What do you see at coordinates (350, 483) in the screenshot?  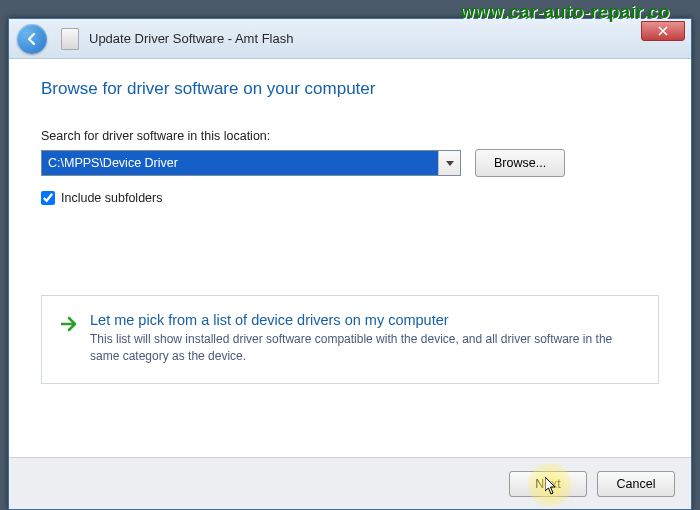 I see `footer-buttons: Next Cancel` at bounding box center [350, 483].